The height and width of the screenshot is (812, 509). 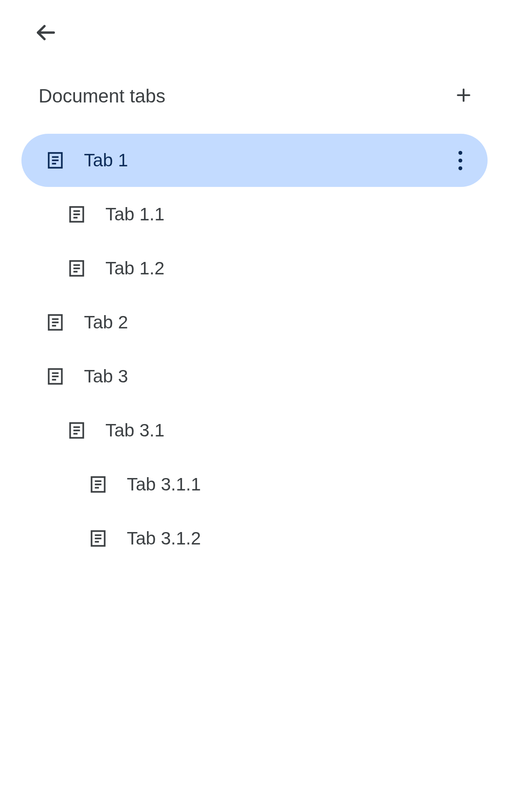 I want to click on tab-item: Tab 1, so click(x=254, y=160).